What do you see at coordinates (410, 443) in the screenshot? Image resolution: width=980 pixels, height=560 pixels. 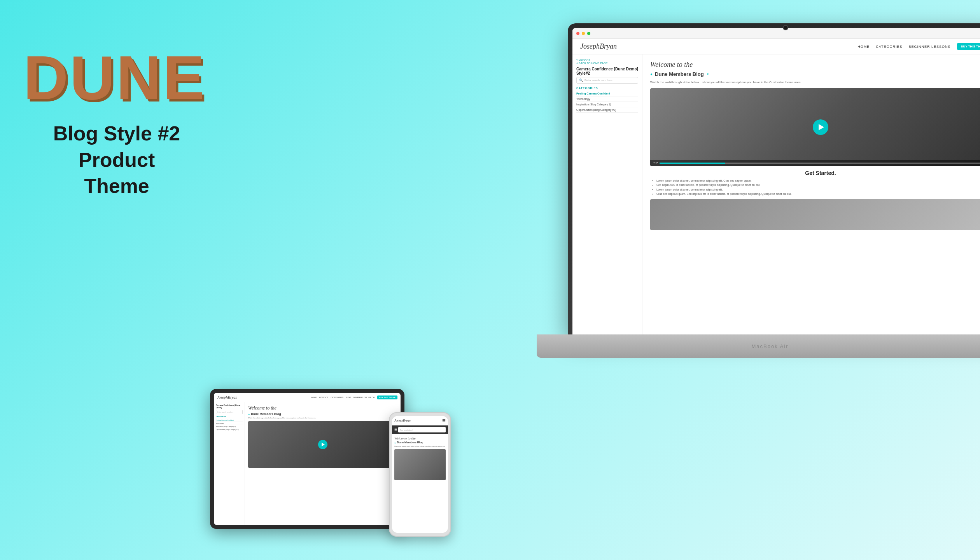 I see `phone-blog-title: Dune Members Blog` at bounding box center [410, 443].